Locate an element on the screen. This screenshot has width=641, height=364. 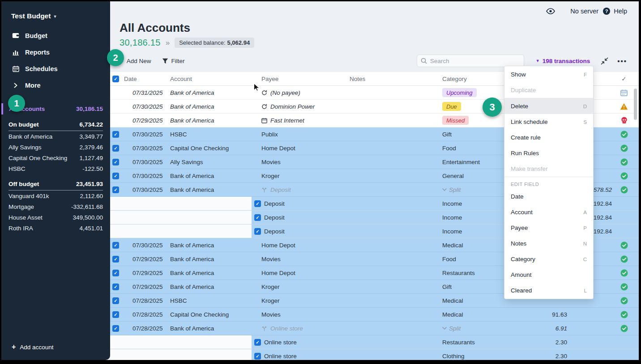
payee-cell: Movies is located at coordinates (299, 314).